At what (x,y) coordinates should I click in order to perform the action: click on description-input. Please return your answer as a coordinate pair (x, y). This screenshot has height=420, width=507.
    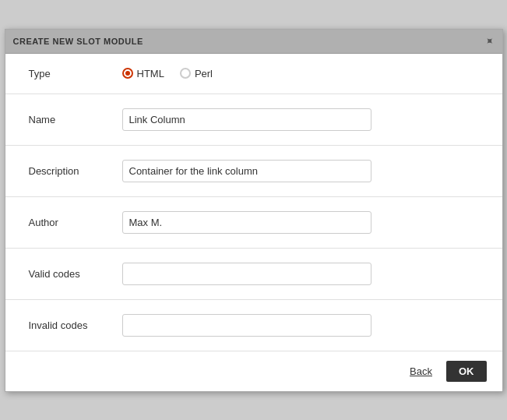
    Looking at the image, I should click on (247, 171).